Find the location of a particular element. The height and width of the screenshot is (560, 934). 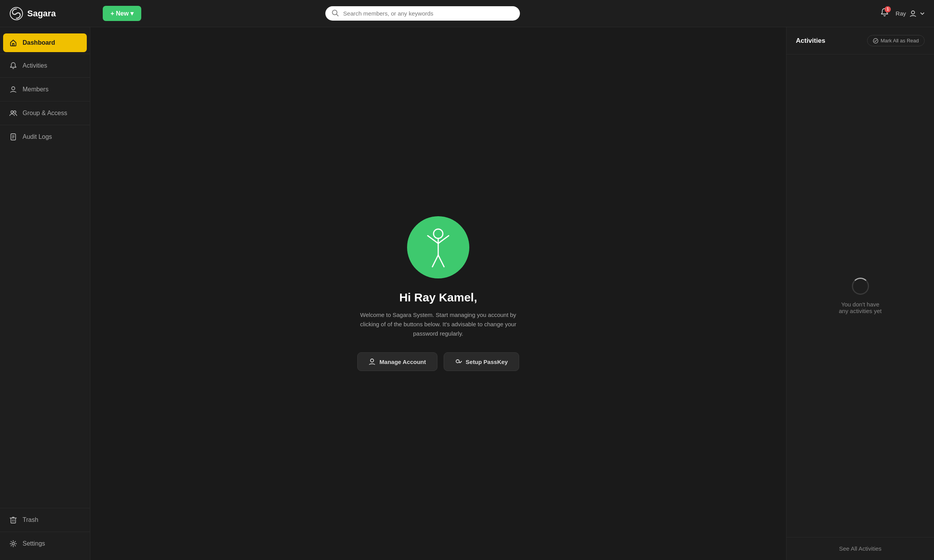

setup-passkey-button: Setup PassKey is located at coordinates (481, 362).